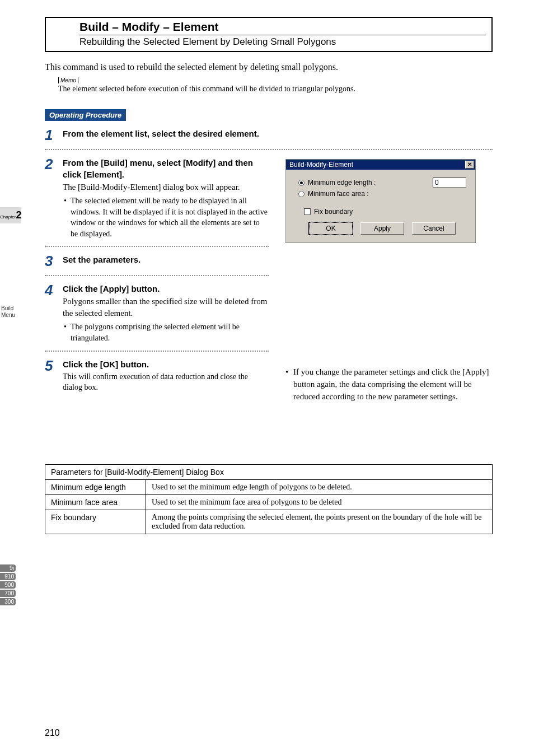 Image resolution: width=534 pixels, height=756 pixels. What do you see at coordinates (269, 135) in the screenshot?
I see `step-1: 1 From the element list, select the desi…` at bounding box center [269, 135].